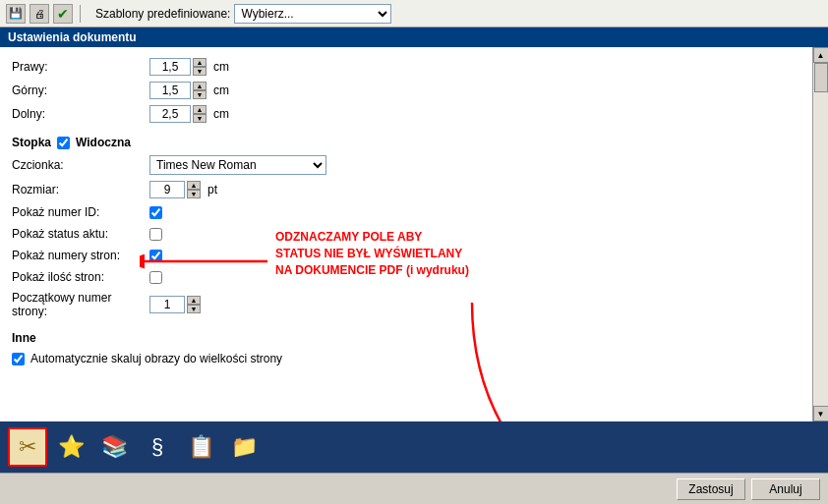 This screenshot has width=828, height=504. I want to click on margin-right-unit: cm, so click(221, 67).